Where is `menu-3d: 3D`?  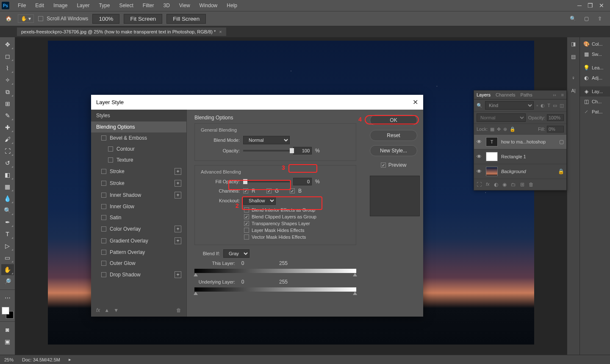 menu-3d: 3D is located at coordinates (166, 6).